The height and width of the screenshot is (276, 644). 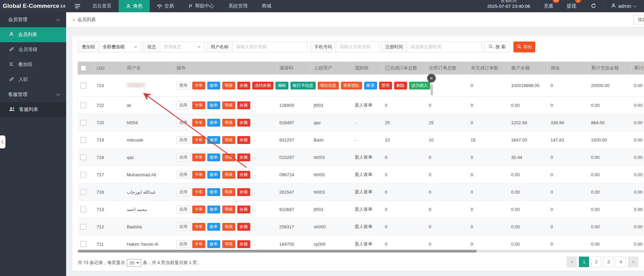 What do you see at coordinates (201, 6) in the screenshot?
I see `nav-item-4: 帮助中心` at bounding box center [201, 6].